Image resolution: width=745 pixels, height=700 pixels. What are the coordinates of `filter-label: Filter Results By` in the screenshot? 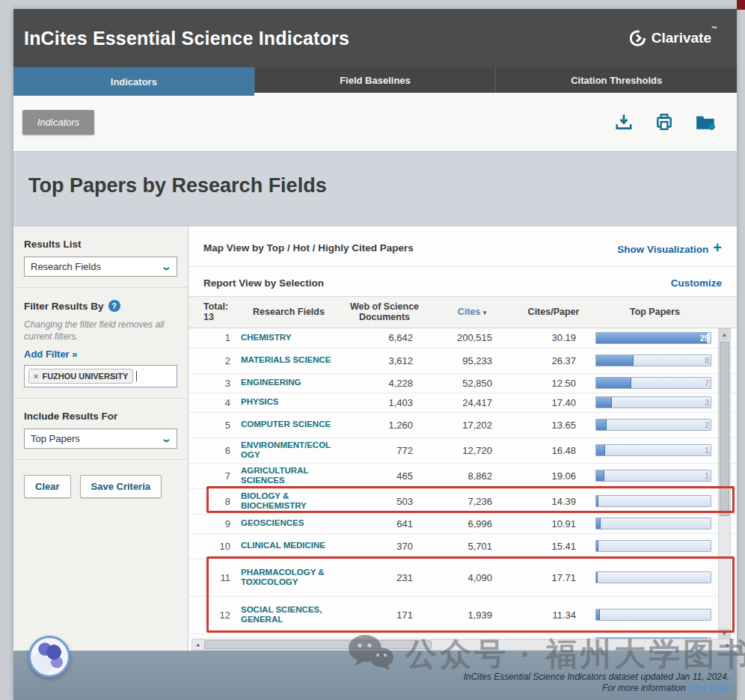 It's located at (64, 307).